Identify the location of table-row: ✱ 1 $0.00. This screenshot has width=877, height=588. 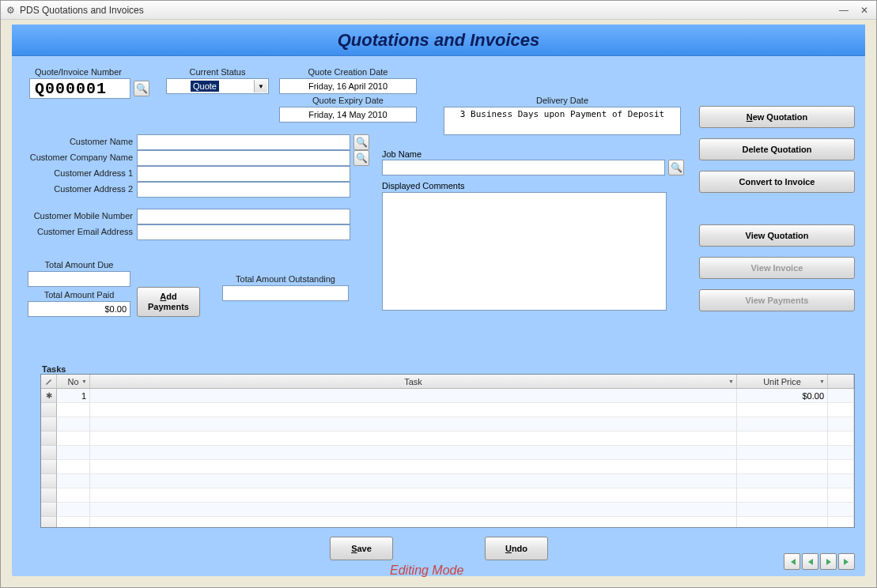
(448, 396).